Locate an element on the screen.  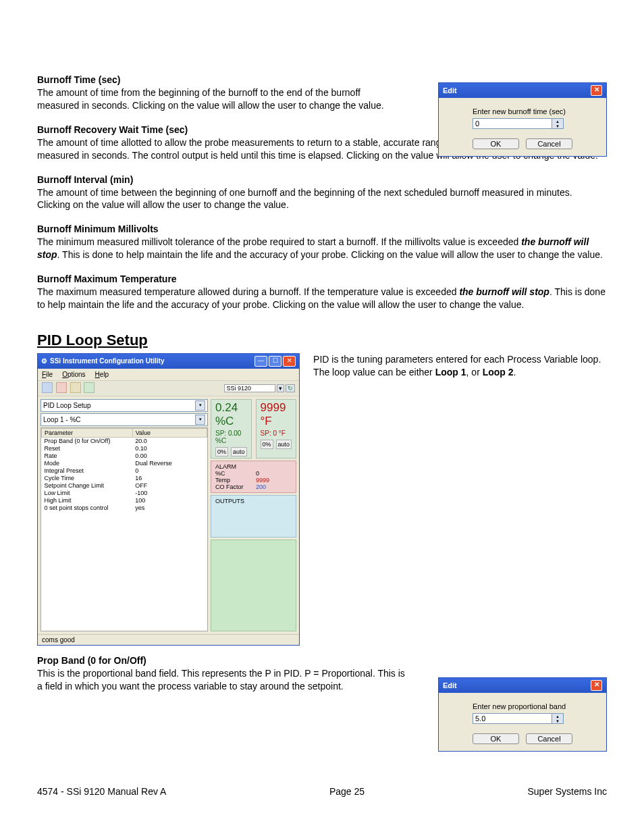
footer-center: Page 25 is located at coordinates (347, 791).